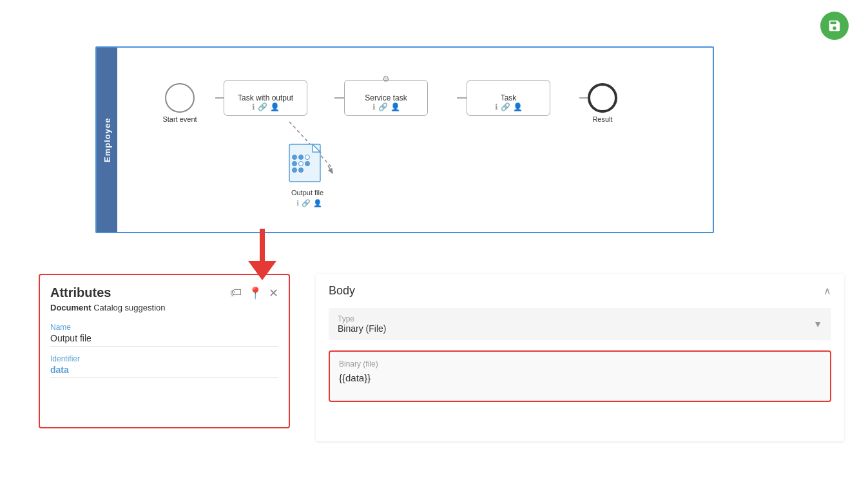  I want to click on info-icon-1: ℹ, so click(254, 107).